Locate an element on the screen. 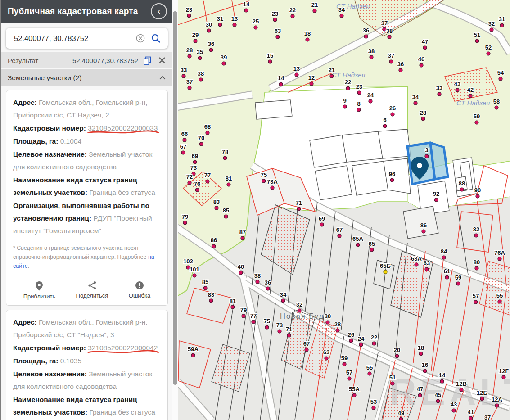 This screenshot has width=510, height=420. clear-search-button is located at coordinates (140, 38).